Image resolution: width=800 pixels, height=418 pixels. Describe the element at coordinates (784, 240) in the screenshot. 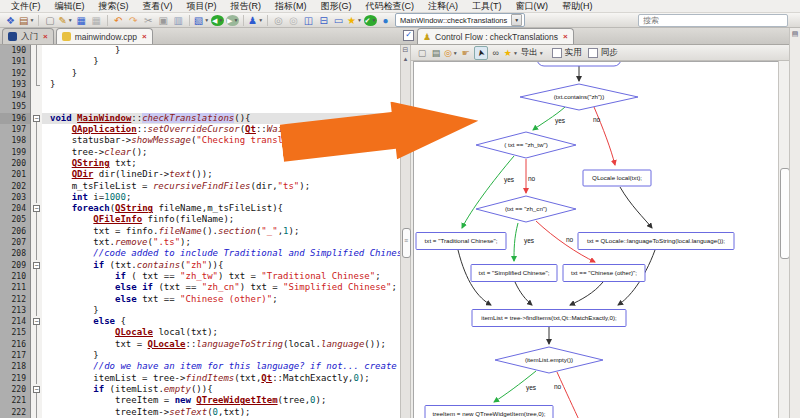

I see `graph-vertical-scrollbar` at that location.